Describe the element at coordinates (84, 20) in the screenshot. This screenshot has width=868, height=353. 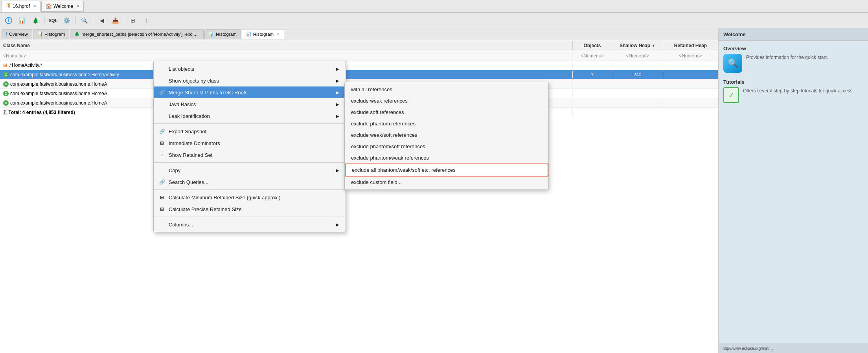
I see `search-icon: 🔍` at that location.